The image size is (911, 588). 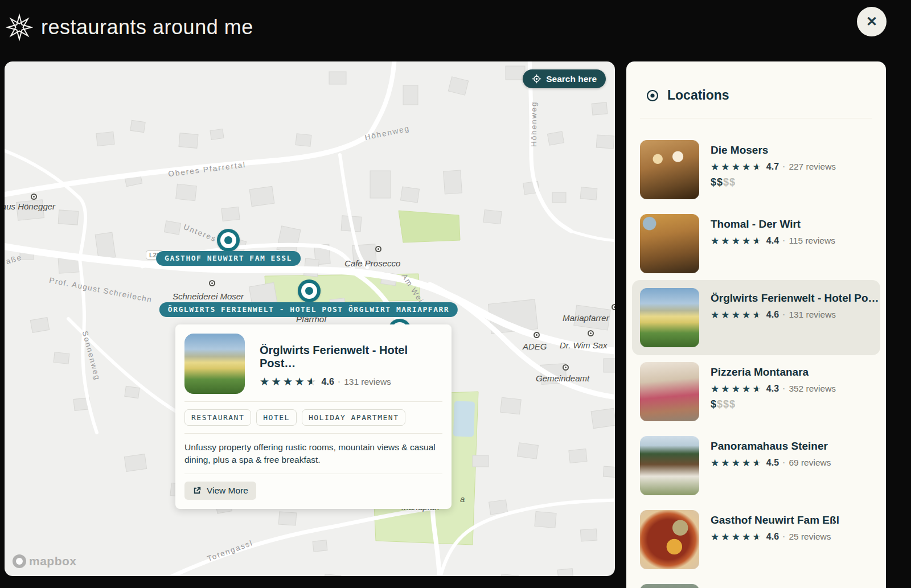 I want to click on top-bar: restaurants around me ✕, so click(x=456, y=27).